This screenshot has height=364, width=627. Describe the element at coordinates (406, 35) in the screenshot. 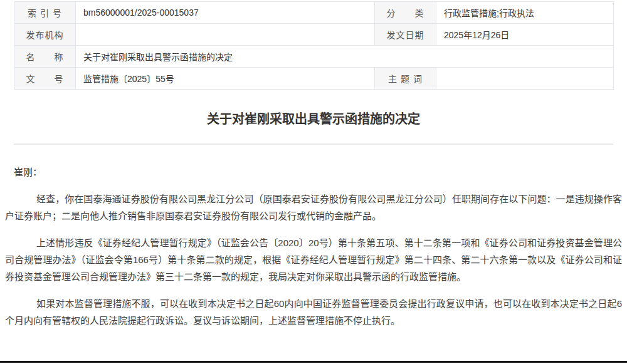

I see `pub-date-label: 发文日期` at that location.